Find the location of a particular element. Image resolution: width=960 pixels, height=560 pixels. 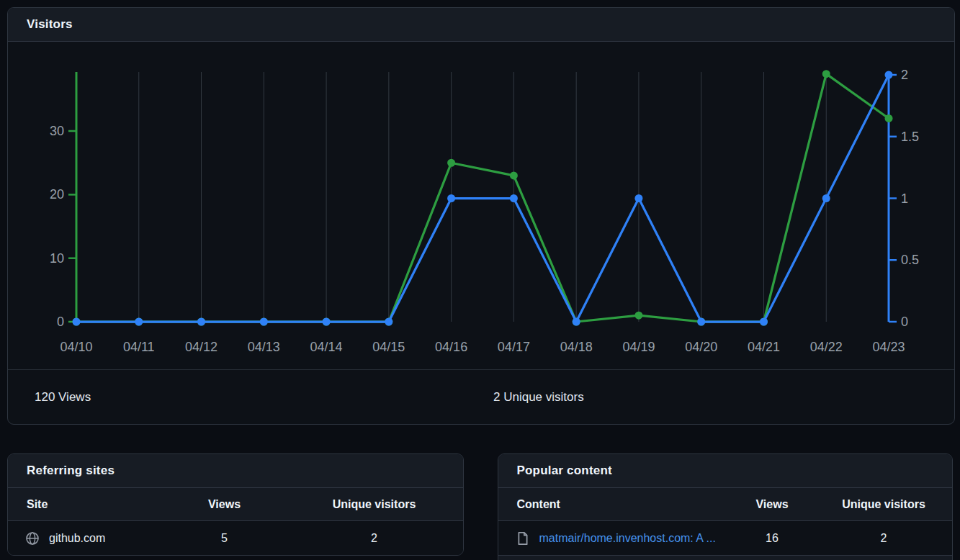

visitors-card-footer: 120 Views 2 Unique visitors is located at coordinates (481, 397).